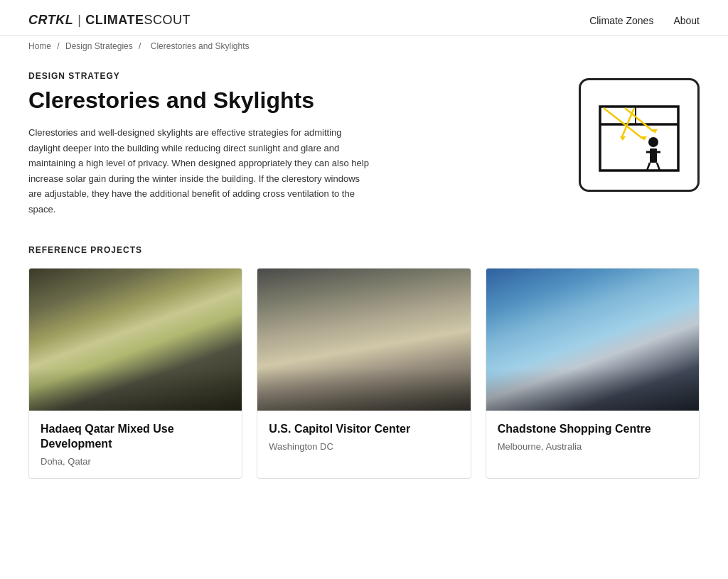 Image resolution: width=728 pixels, height=579 pixels. What do you see at coordinates (364, 374) in the screenshot?
I see `project-card-capitol: U.S. Capitol Visitor Center Washington D…` at bounding box center [364, 374].